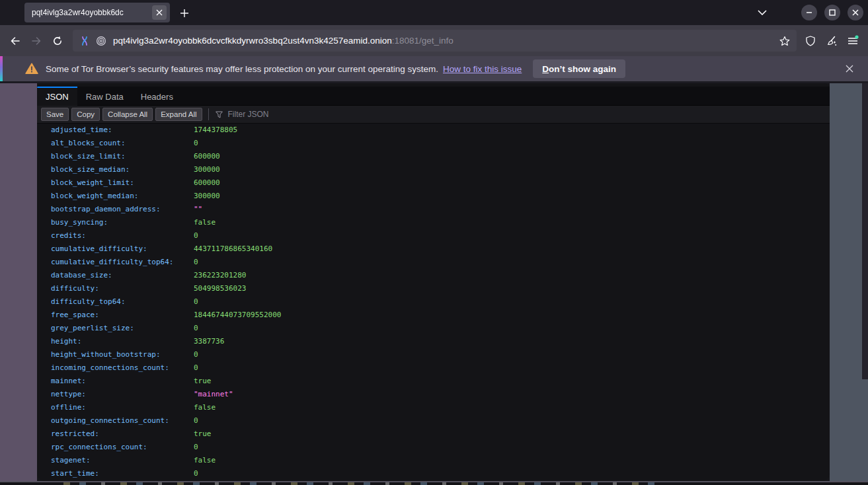 This screenshot has height=485, width=868. What do you see at coordinates (434, 115) in the screenshot?
I see `json-viewer-toolbar: Save Copy Collapse All Expand All Filter…` at bounding box center [434, 115].